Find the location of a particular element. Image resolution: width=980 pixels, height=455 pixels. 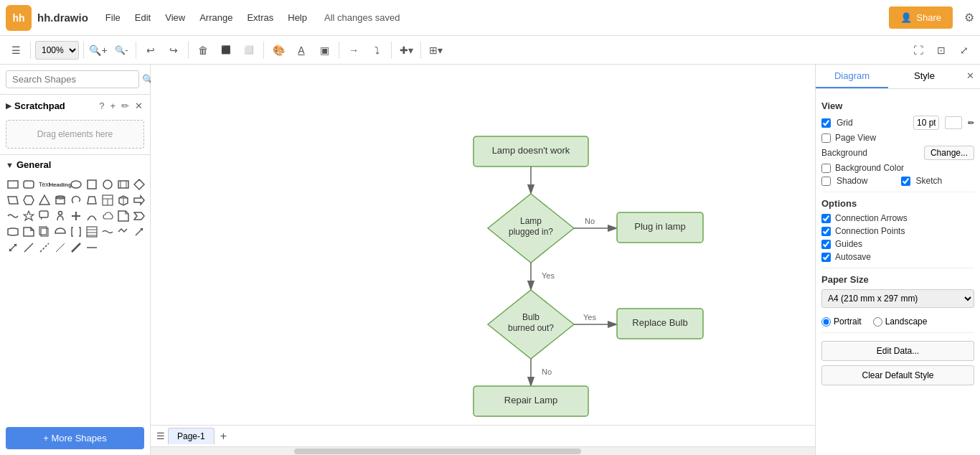

search-input is located at coordinates (72, 79).